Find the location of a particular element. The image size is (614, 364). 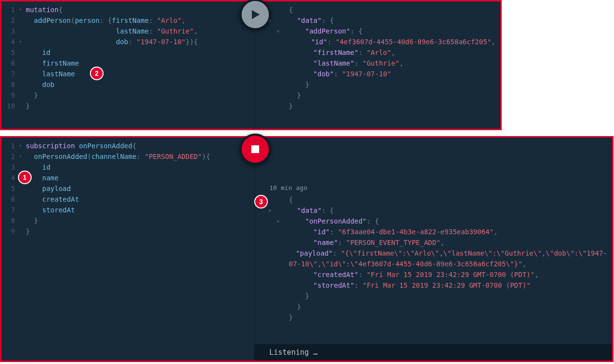

play-icon is located at coordinates (255, 15).